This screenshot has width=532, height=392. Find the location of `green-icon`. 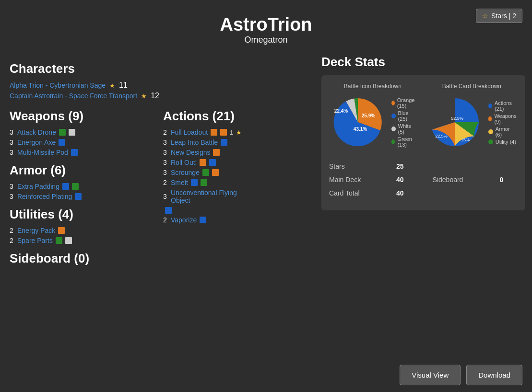

green-icon is located at coordinates (204, 183).